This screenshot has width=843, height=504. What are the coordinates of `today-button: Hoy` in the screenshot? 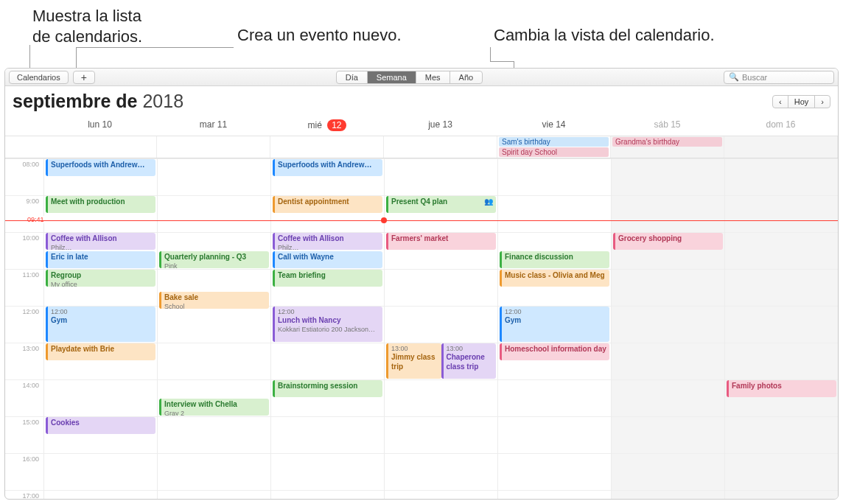 It's located at (802, 102).